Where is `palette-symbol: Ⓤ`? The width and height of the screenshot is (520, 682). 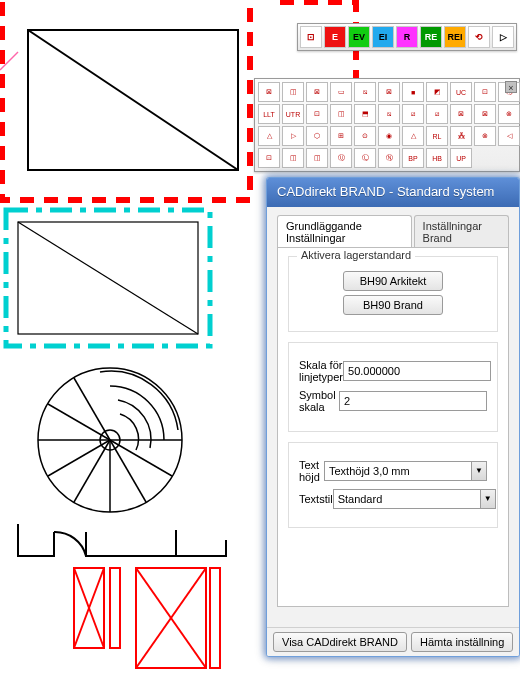 palette-symbol: Ⓤ is located at coordinates (341, 158).